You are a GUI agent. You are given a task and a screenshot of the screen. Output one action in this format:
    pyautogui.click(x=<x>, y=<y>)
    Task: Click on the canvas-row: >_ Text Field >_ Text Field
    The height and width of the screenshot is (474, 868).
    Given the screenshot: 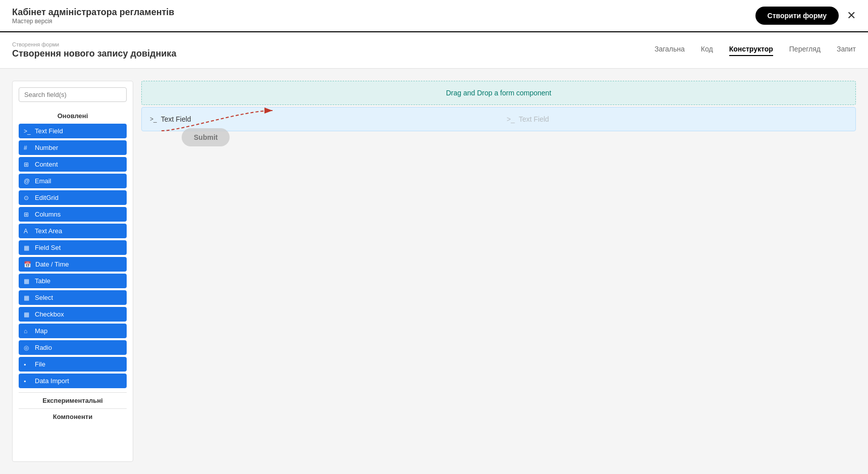 What is the action you would take?
    pyautogui.click(x=499, y=119)
    